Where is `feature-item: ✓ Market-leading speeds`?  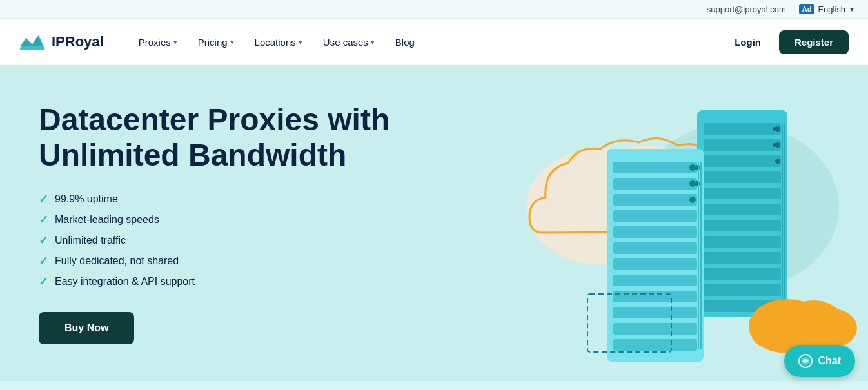 feature-item: ✓ Market-leading speeds is located at coordinates (219, 220).